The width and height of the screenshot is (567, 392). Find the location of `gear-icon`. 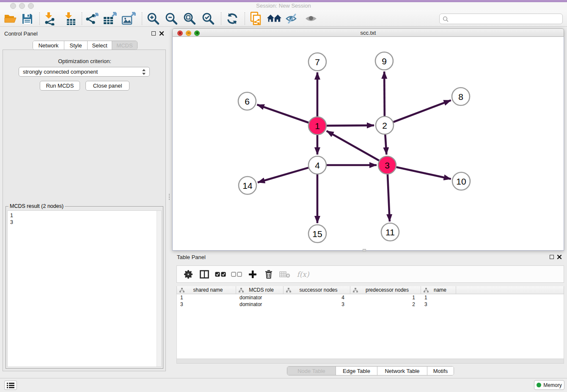

gear-icon is located at coordinates (188, 274).